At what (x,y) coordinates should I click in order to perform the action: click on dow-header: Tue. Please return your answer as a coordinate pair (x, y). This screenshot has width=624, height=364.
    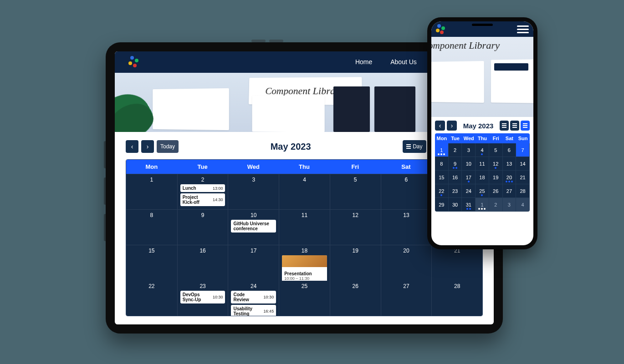
    Looking at the image, I should click on (203, 167).